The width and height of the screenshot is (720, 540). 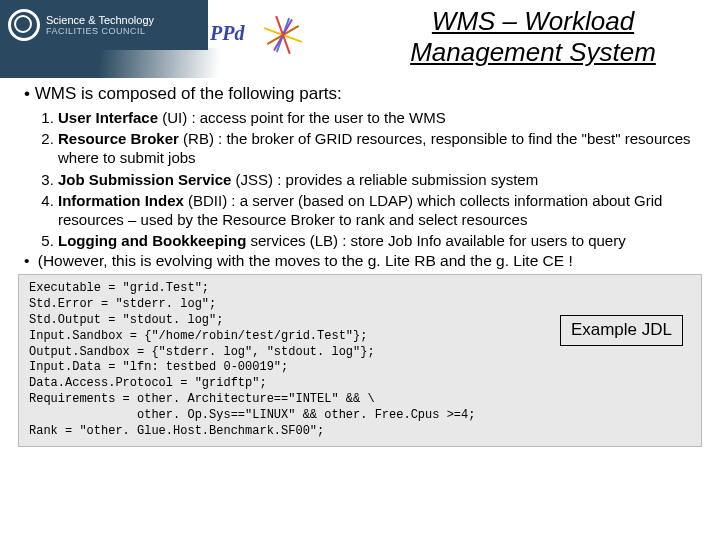 What do you see at coordinates (360, 39) in the screenshot?
I see `slide-header: Science & Technology FACILITIES COUNCIL …` at bounding box center [360, 39].